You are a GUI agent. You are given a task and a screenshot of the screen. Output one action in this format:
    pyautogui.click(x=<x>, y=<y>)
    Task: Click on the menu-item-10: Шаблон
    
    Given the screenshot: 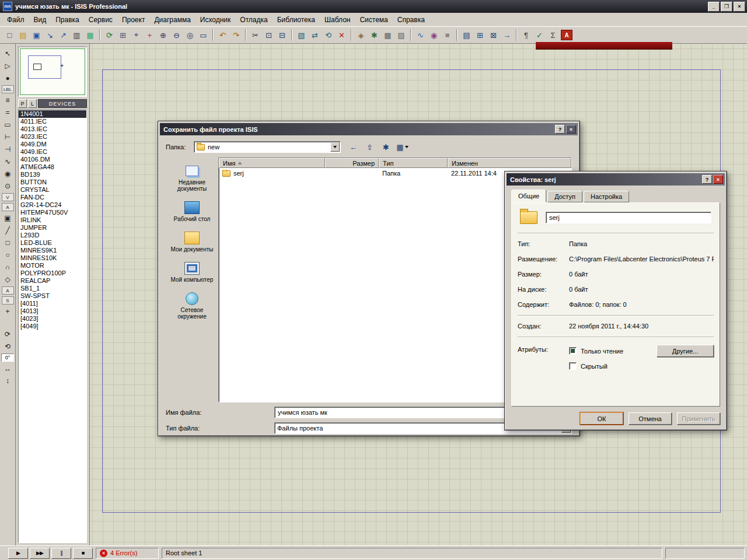 What is the action you would take?
    pyautogui.click(x=337, y=20)
    